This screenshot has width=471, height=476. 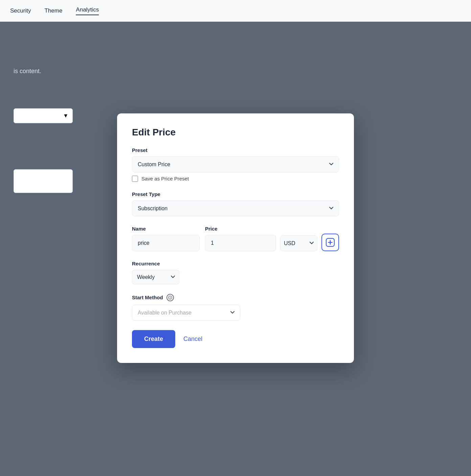 What do you see at coordinates (236, 150) in the screenshot?
I see `preset-label: Preset` at bounding box center [236, 150].